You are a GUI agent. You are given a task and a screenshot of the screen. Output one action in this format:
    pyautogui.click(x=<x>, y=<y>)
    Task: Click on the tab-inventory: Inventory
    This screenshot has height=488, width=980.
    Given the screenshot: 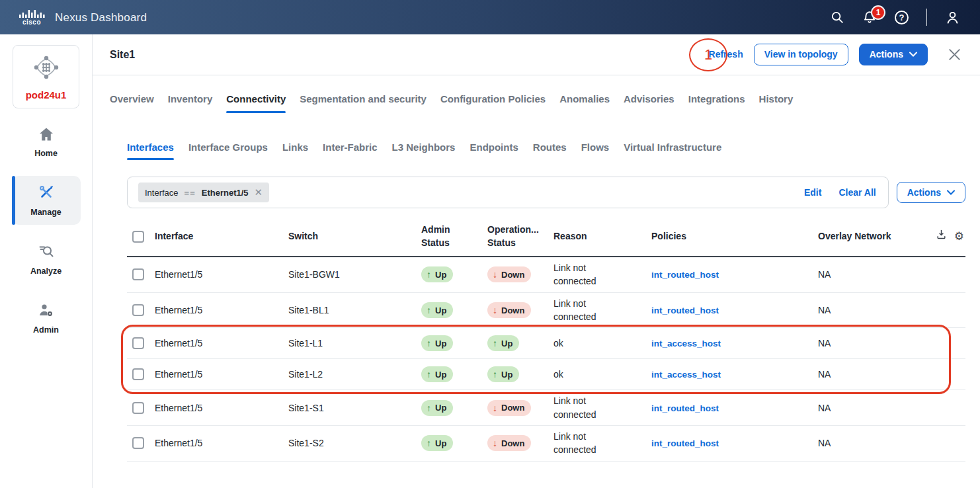 What is the action you would take?
    pyautogui.click(x=190, y=103)
    